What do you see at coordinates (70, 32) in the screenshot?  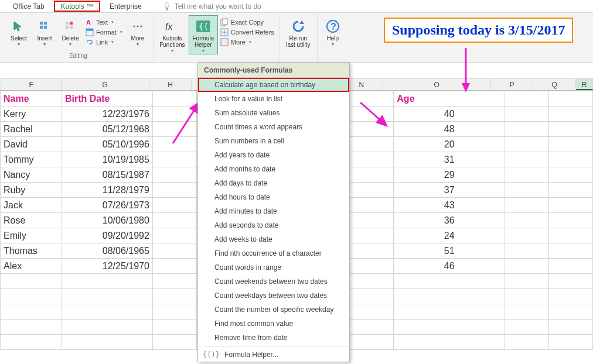 I see `delete-button: Delete▾` at bounding box center [70, 32].